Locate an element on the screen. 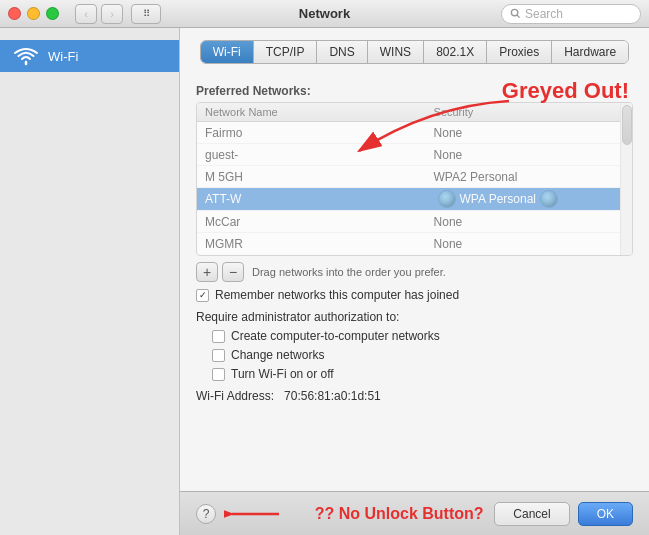  turn-wifi-label: Turn Wi-Fi on or off is located at coordinates (282, 374).